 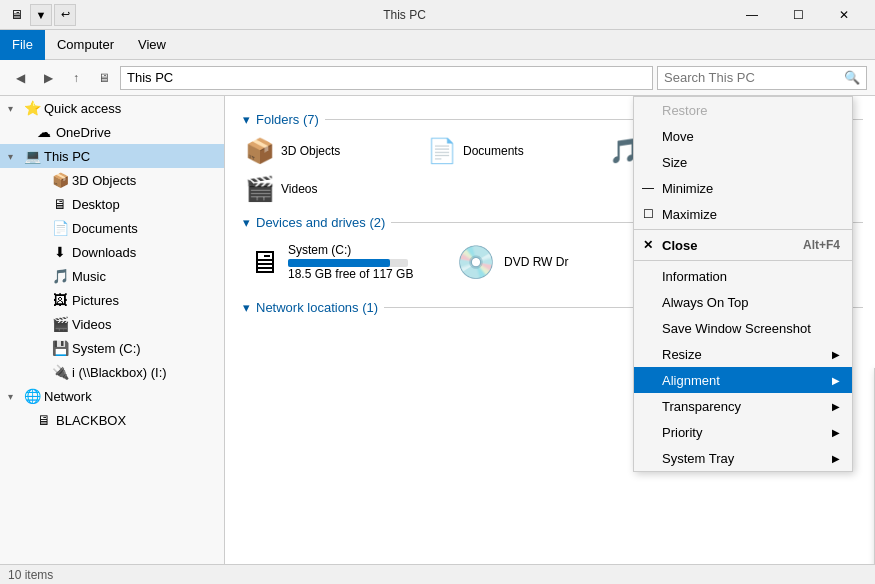 I want to click on sidebar-label: Videos, so click(x=92, y=324).